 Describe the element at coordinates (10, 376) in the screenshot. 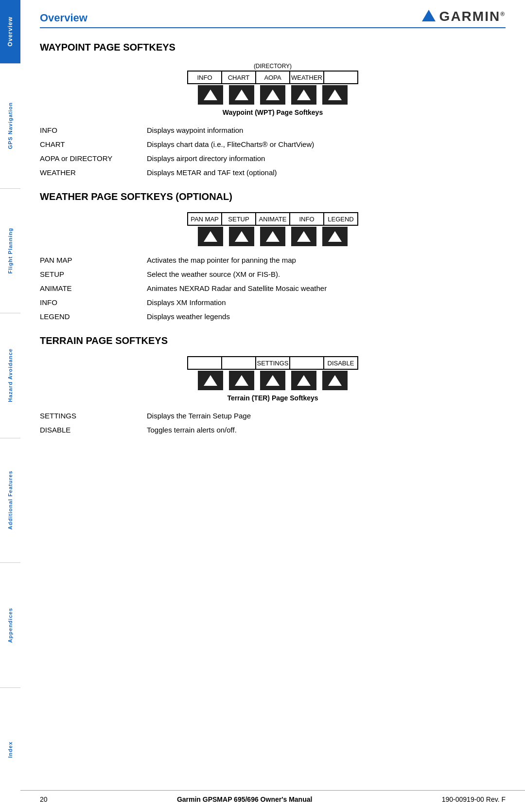

I see `sidebar-ha-label: Hazard Avoidance` at that location.